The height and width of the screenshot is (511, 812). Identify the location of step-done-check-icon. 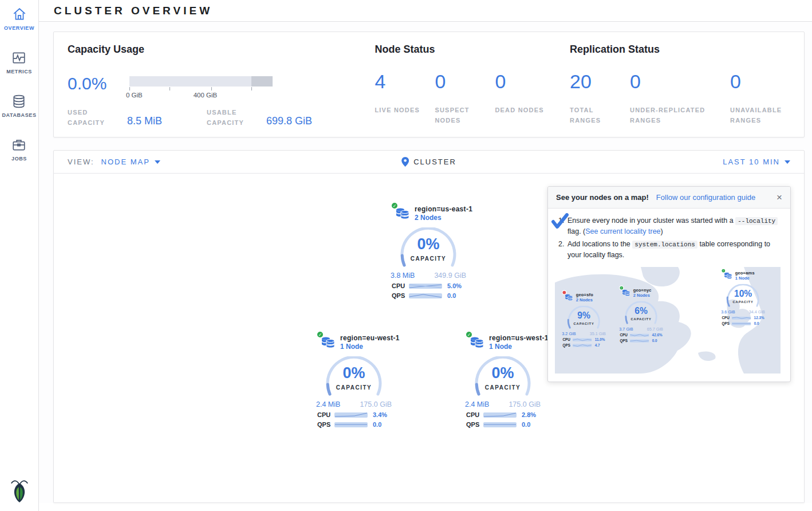
(560, 221).